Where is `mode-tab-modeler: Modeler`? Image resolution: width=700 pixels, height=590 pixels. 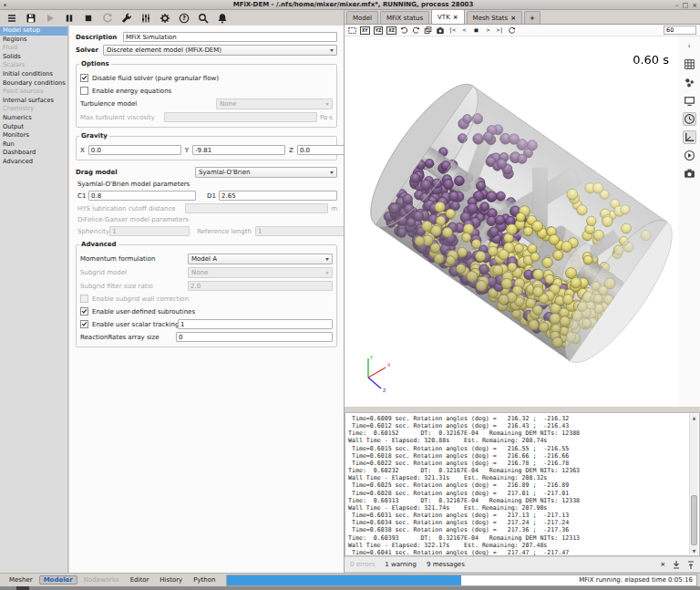
mode-tab-modeler: Modeler is located at coordinates (58, 580).